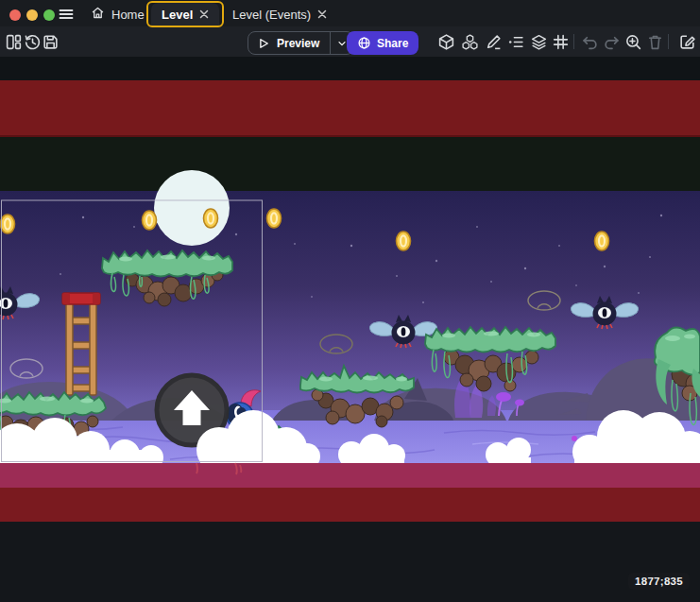 The image size is (700, 602). Describe the element at coordinates (50, 42) in the screenshot. I see `save-button` at that location.